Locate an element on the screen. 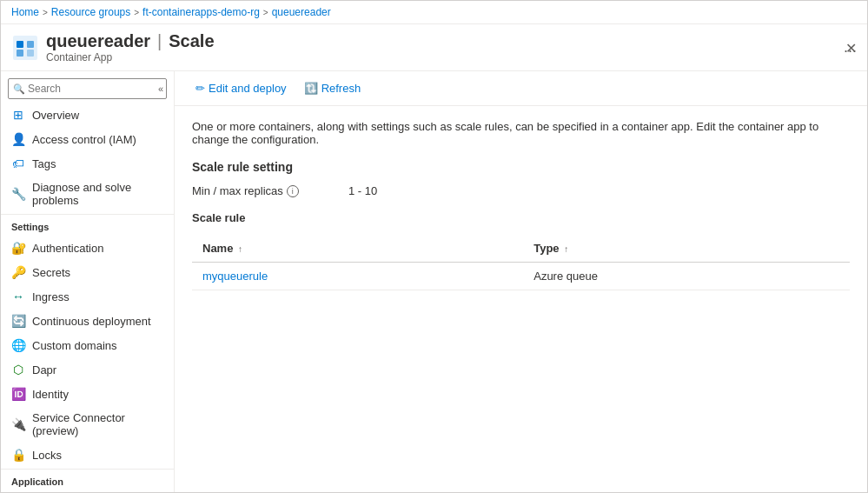  sidebar-item-revision-management: 📋 Revision management is located at coordinates (87, 491).